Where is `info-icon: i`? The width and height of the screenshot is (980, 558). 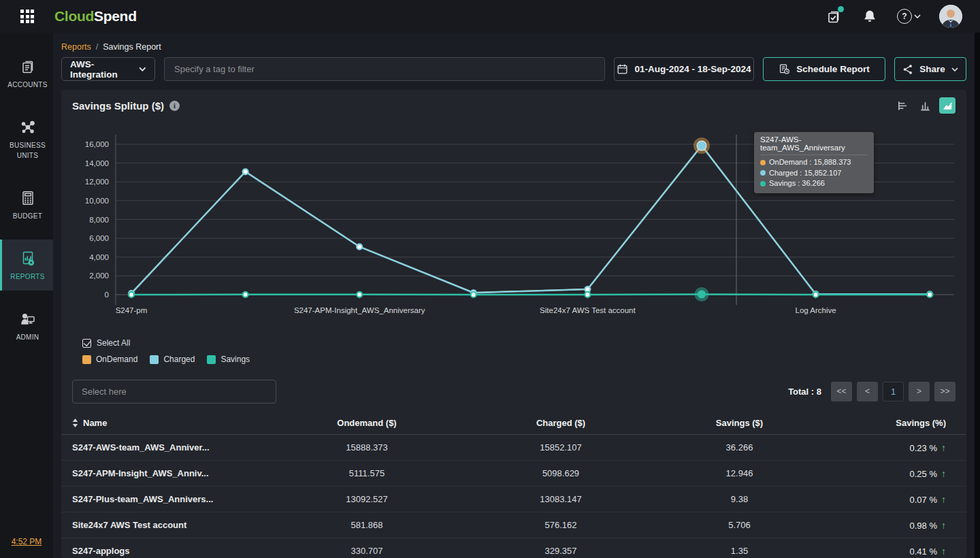
info-icon: i is located at coordinates (174, 106).